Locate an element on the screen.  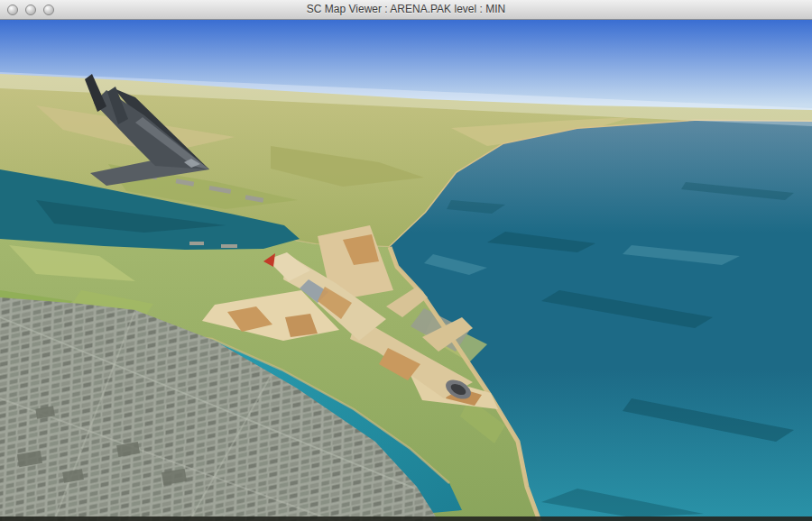
zoom-button-icon is located at coordinates (49, 10).